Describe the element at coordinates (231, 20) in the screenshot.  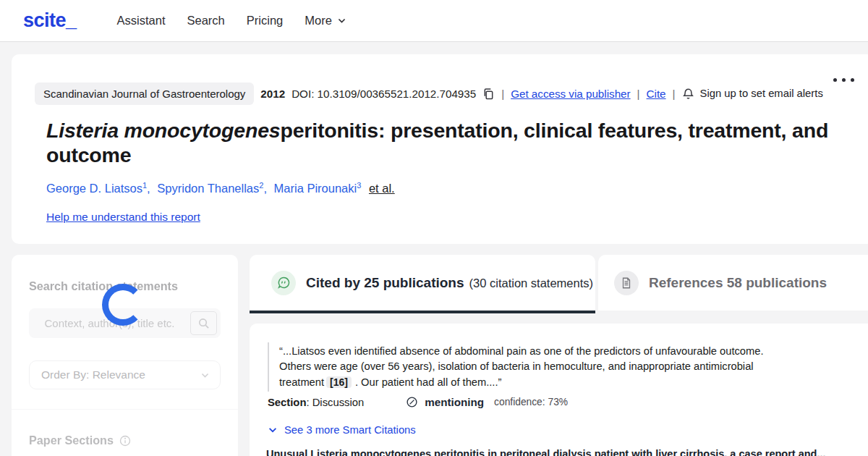
I see `main-nav: Assistant Search Pricing More` at that location.